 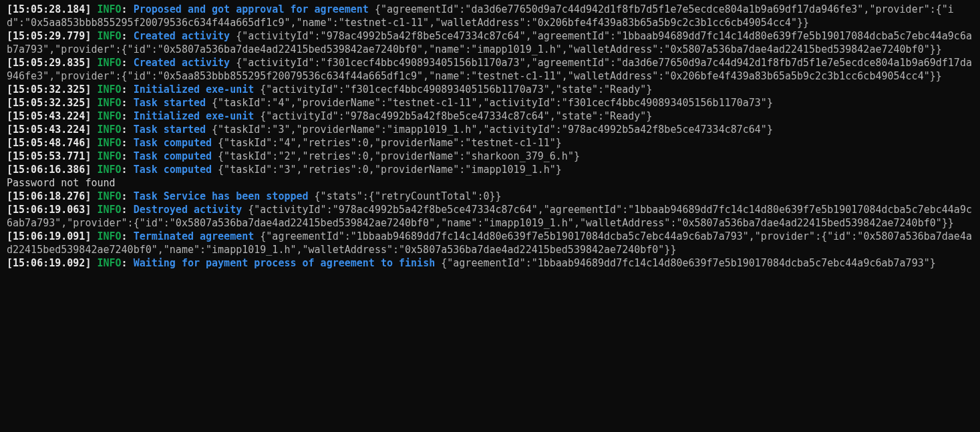 I want to click on log-json: {"agreementId":"1bbaab94689dd7fc14c14d80…, so click(x=688, y=263).